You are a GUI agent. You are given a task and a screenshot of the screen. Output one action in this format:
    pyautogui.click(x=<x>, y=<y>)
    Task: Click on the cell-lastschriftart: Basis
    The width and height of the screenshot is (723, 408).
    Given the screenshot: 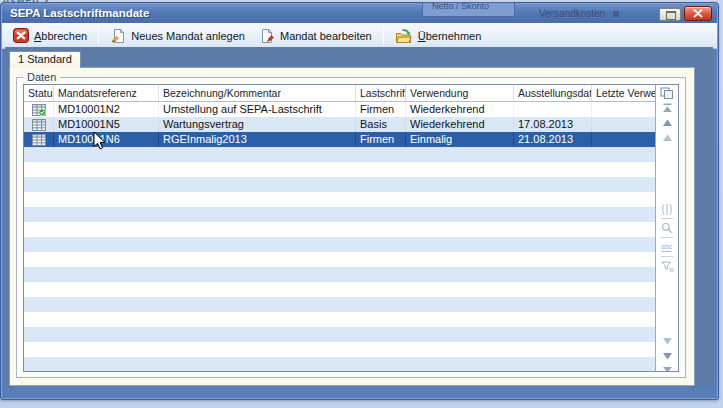 What is the action you would take?
    pyautogui.click(x=381, y=124)
    